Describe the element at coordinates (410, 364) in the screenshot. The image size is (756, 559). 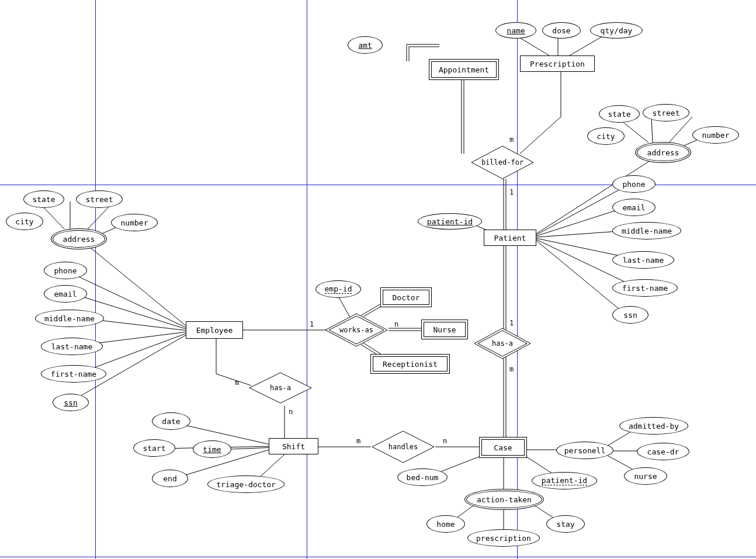
I see `entity-receptionist: Receptionist` at that location.